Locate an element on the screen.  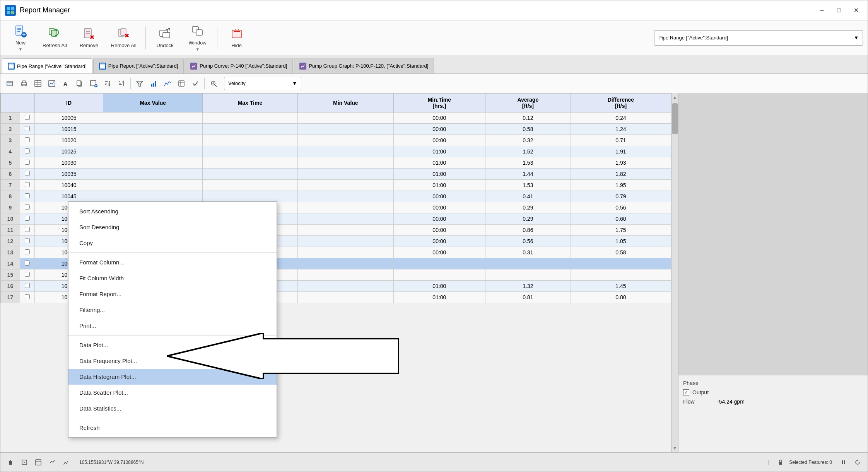
table-row: 1 10005 00:00 0.12 0.24 is located at coordinates (336, 118).